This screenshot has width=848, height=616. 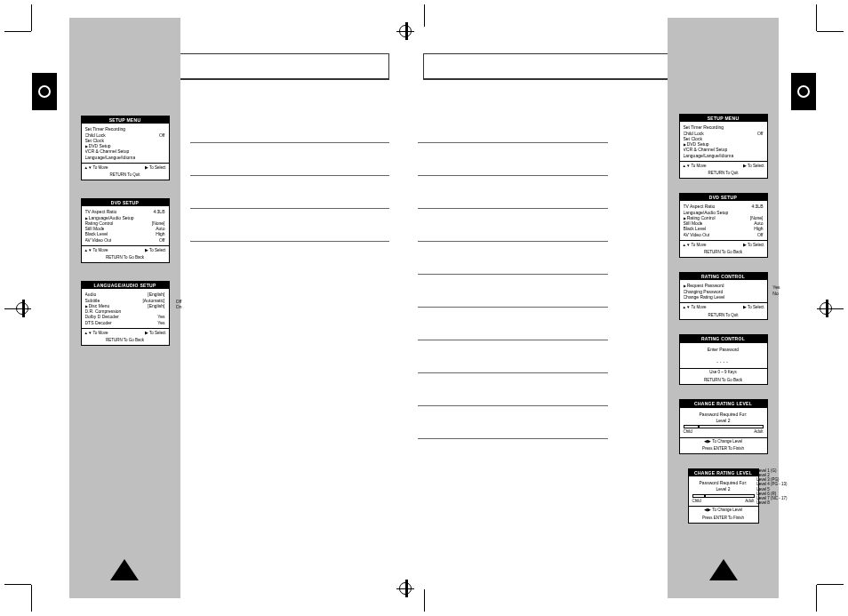 I want to click on panel-change-rating: CHANGE RATING LEVEL Password Required Fo…, so click(x=724, y=427).